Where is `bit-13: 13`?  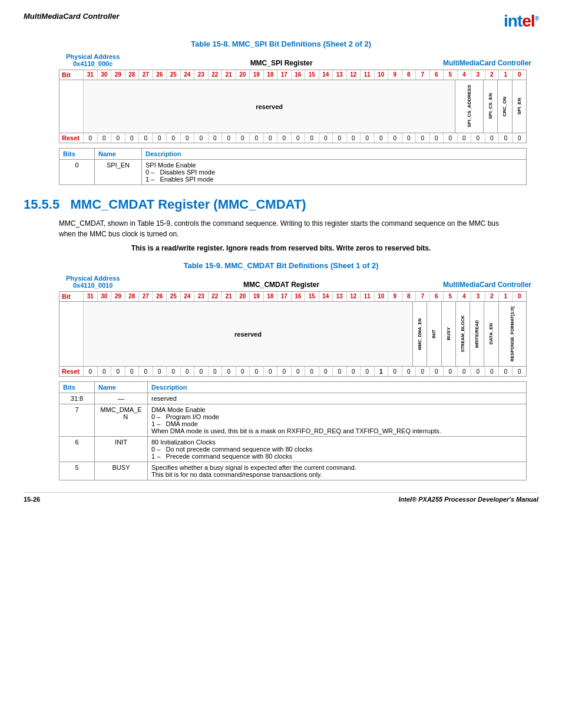
bit-13: 13 is located at coordinates (339, 75).